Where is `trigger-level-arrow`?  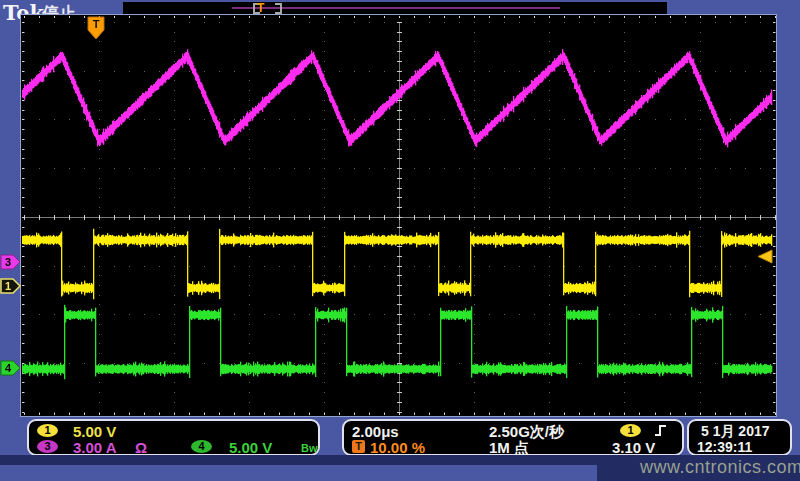
trigger-level-arrow is located at coordinates (764, 256).